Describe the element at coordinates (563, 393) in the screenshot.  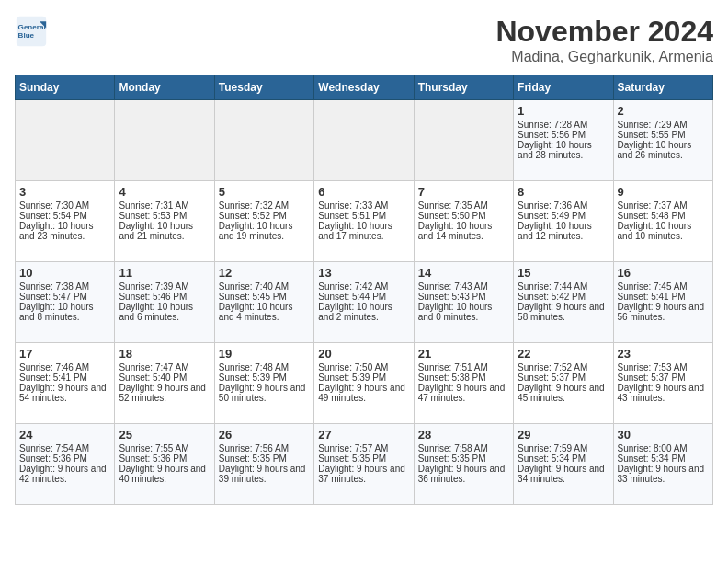
I see `daylight-label: Daylight: 9 hours and 45 minutes.` at that location.